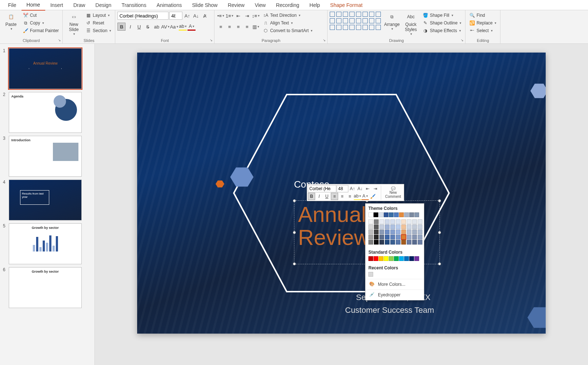  Describe the element at coordinates (134, 5) in the screenshot. I see `tab-transitions: Transitions` at that location.